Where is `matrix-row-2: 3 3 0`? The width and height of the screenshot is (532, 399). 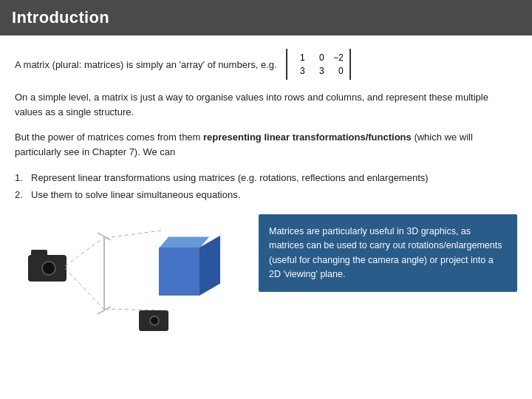
matrix-row-2: 3 3 0 is located at coordinates (318, 71).